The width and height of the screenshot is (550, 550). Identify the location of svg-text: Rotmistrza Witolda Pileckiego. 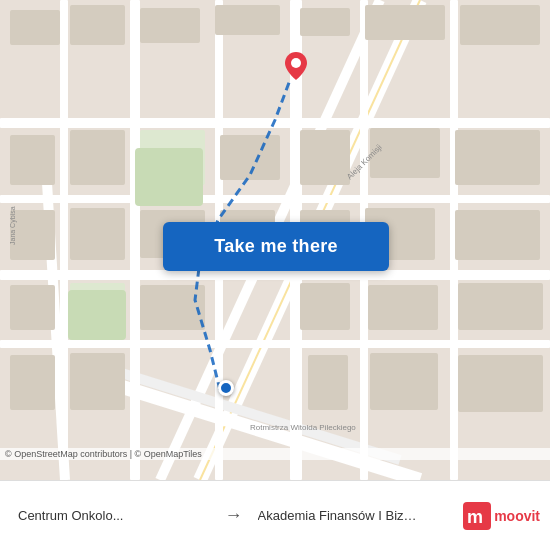
(303, 428).